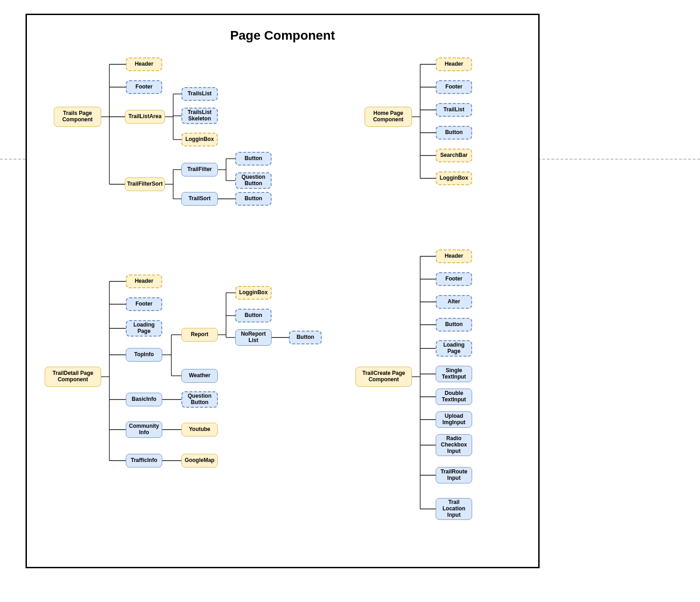 The height and width of the screenshot is (602, 700). What do you see at coordinates (144, 64) in the screenshot?
I see `trails-header: Header` at bounding box center [144, 64].